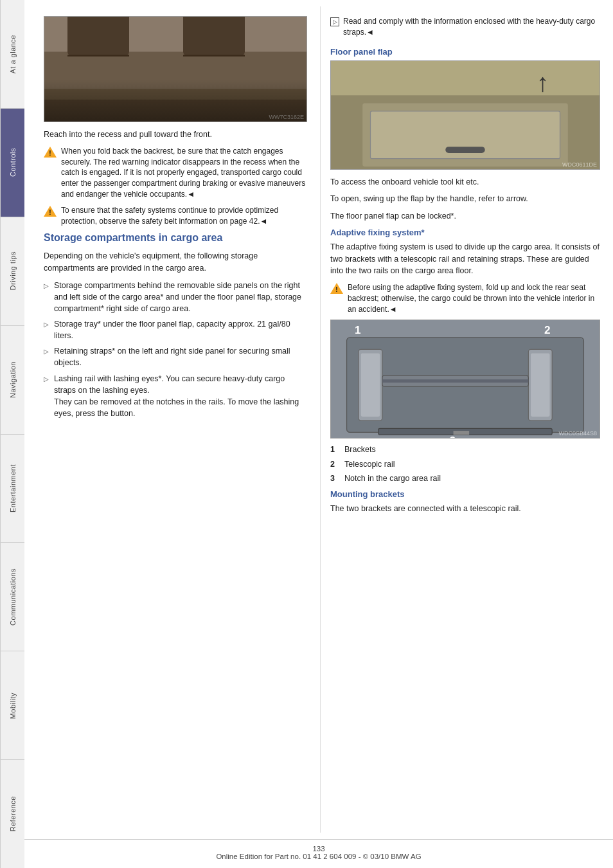 The height and width of the screenshot is (868, 613). I want to click on svg-text: 1, so click(358, 330).